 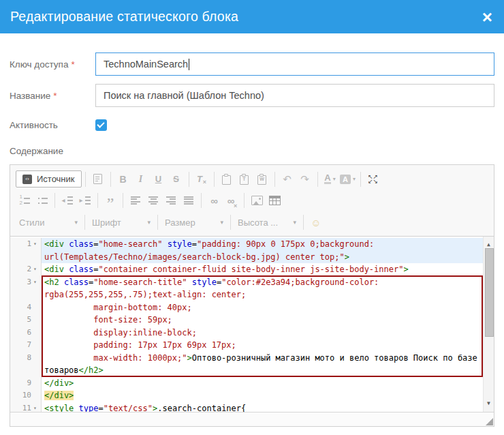 I want to click on access-key-row: Ключ доступа* TechnoMainSearch, so click(x=252, y=64).